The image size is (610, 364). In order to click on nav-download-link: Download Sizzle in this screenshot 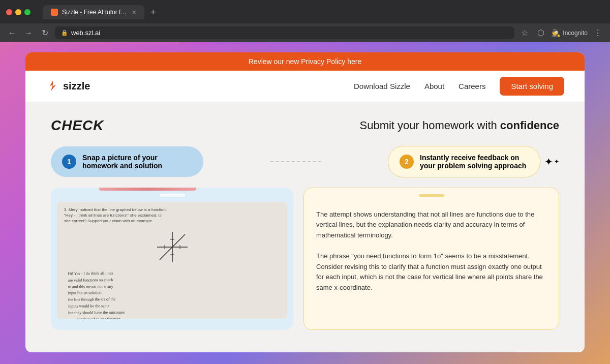, I will do `click(382, 86)`.